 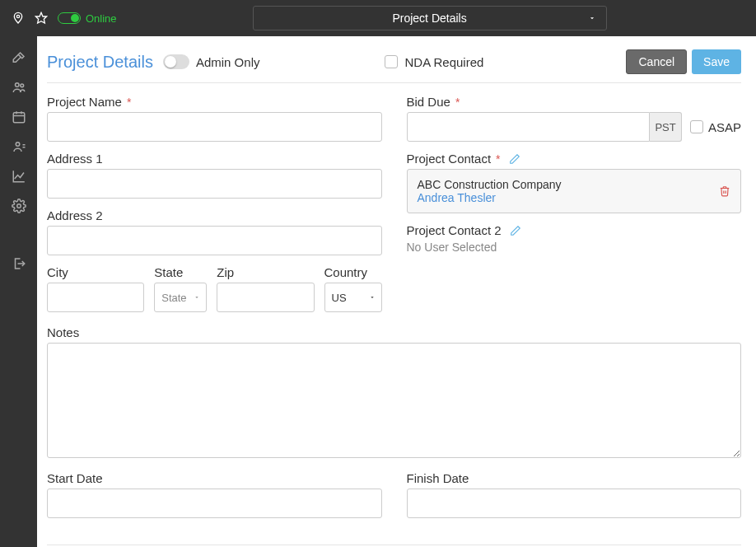 What do you see at coordinates (265, 272) in the screenshot?
I see `zip-label: Zip` at bounding box center [265, 272].